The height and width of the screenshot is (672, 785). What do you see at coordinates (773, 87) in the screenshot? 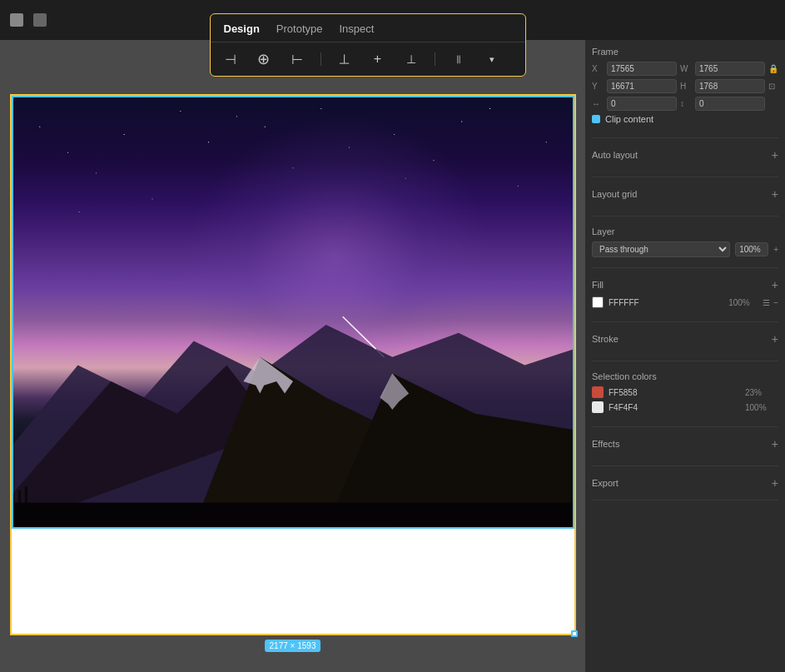
I see `corner-radius-icon: ⊡` at bounding box center [773, 87].